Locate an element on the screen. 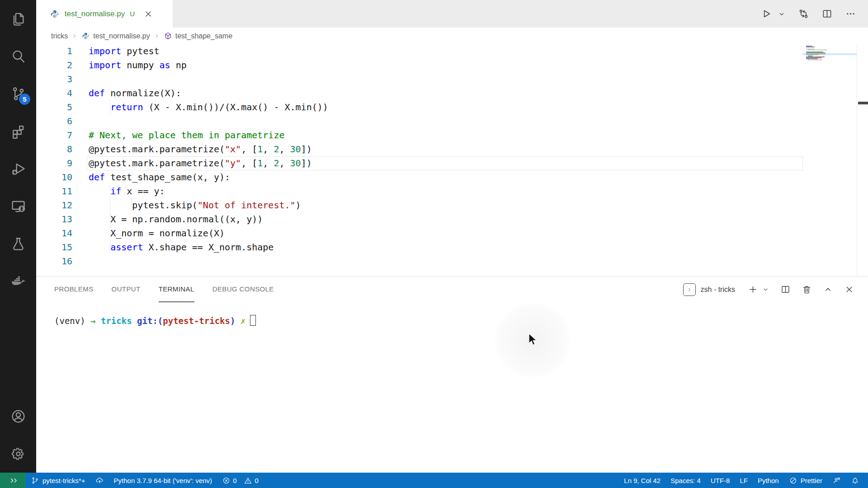 The height and width of the screenshot is (488, 868). code-text: def test_shape_same(x, y): is located at coordinates (159, 177).